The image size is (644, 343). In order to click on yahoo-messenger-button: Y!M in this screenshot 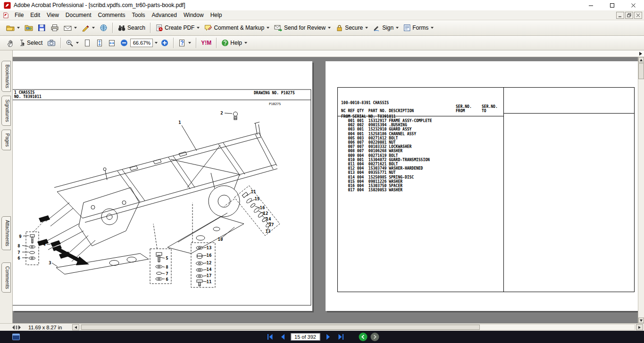, I will do `click(206, 43)`.